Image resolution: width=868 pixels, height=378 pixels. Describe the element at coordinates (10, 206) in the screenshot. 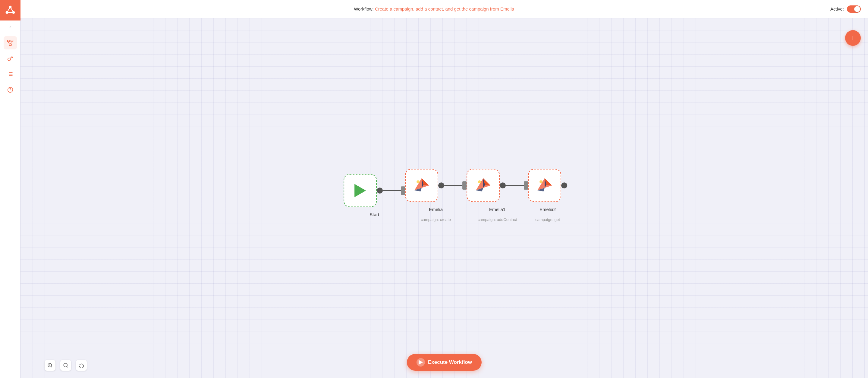

I see `sidebar-nav` at that location.